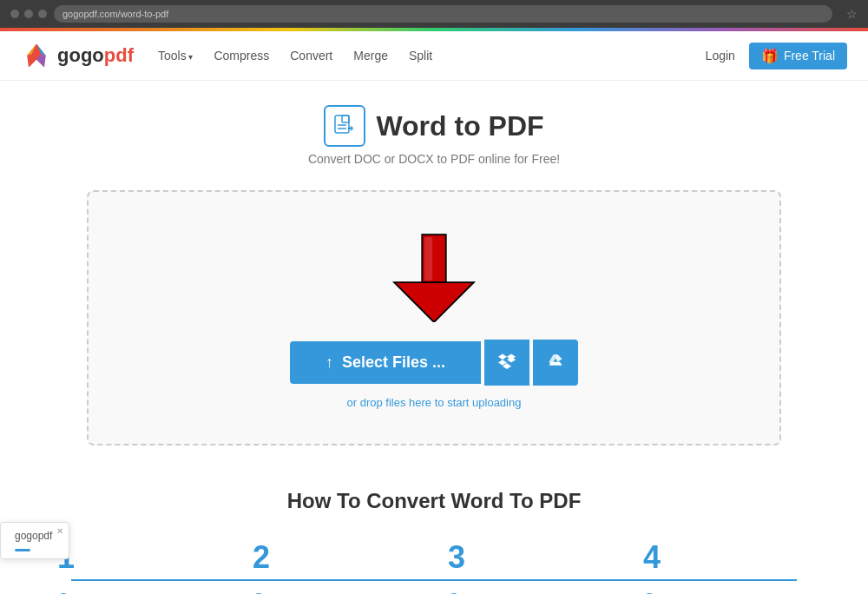 The width and height of the screenshot is (868, 594). What do you see at coordinates (385, 363) in the screenshot?
I see `select-files-button: ↑ Select Files ...` at bounding box center [385, 363].